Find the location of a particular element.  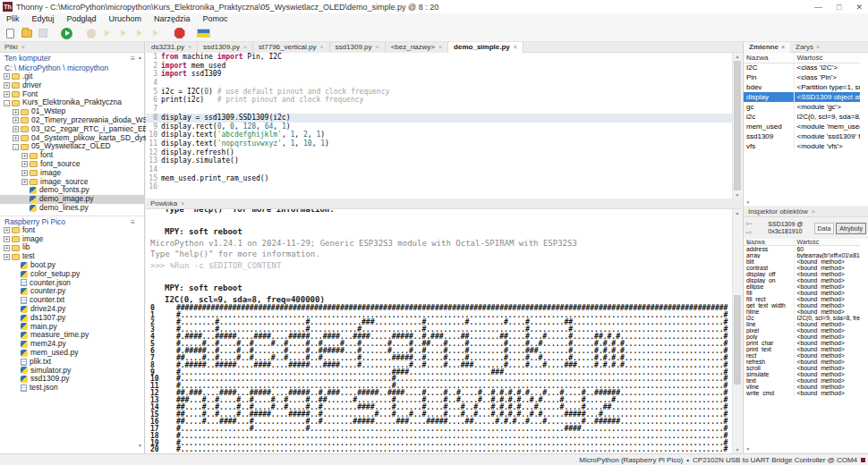

interpreter-status: MicroPython (Raspberry Pi Pico) is located at coordinates (631, 460).